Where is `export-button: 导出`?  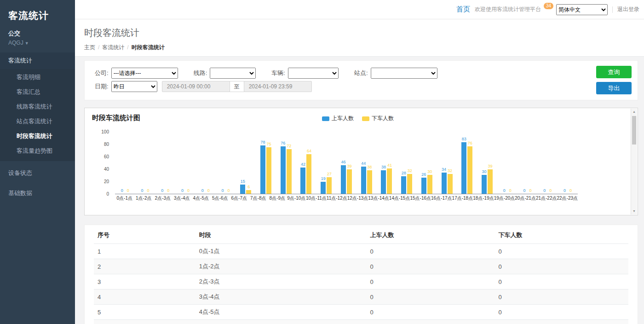 export-button: 导出 is located at coordinates (614, 88).